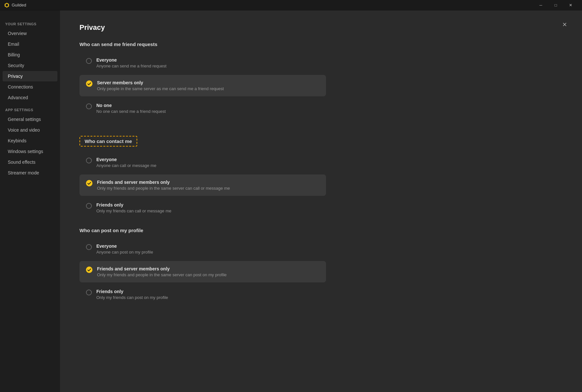  What do you see at coordinates (30, 151) in the screenshot?
I see `sidebar-item-windows-settings: Windows settings` at bounding box center [30, 151].